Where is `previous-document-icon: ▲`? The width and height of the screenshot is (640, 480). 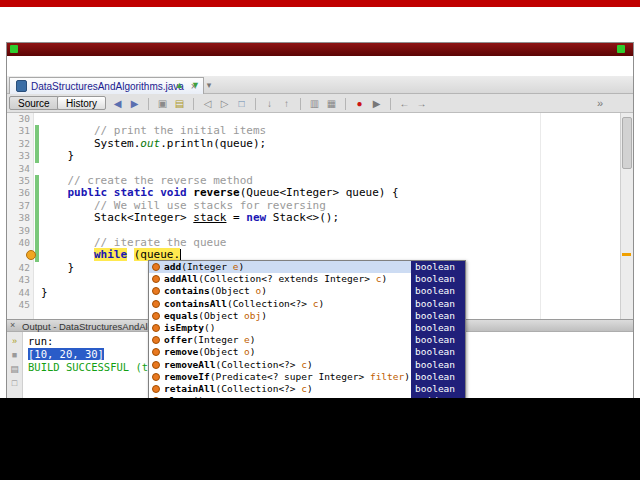 previous-document-icon: ▲ is located at coordinates (180, 85).